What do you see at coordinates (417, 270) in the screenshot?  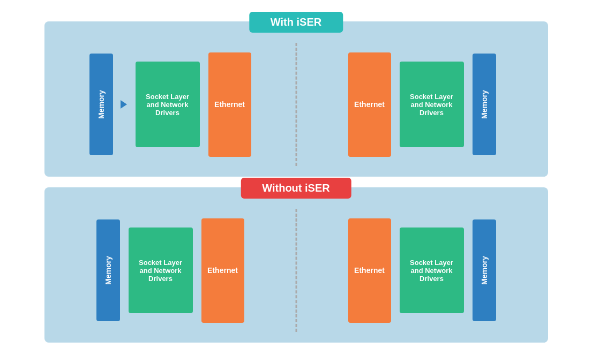 I see `without-right-side: Ethernet Socket Layer and Network Driver…` at bounding box center [417, 270].